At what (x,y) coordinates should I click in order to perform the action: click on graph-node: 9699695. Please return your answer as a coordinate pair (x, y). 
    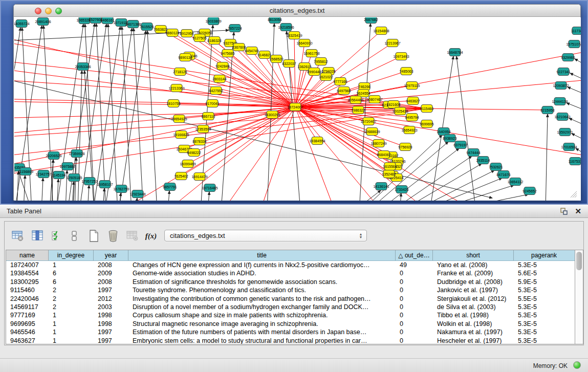
    Looking at the image, I should click on (427, 124).